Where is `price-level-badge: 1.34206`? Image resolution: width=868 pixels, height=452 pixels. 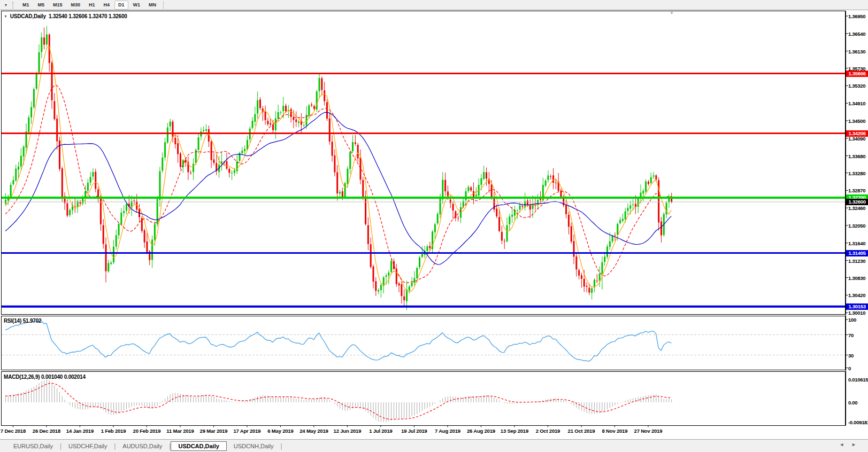
price-level-badge: 1.34206 is located at coordinates (857, 134).